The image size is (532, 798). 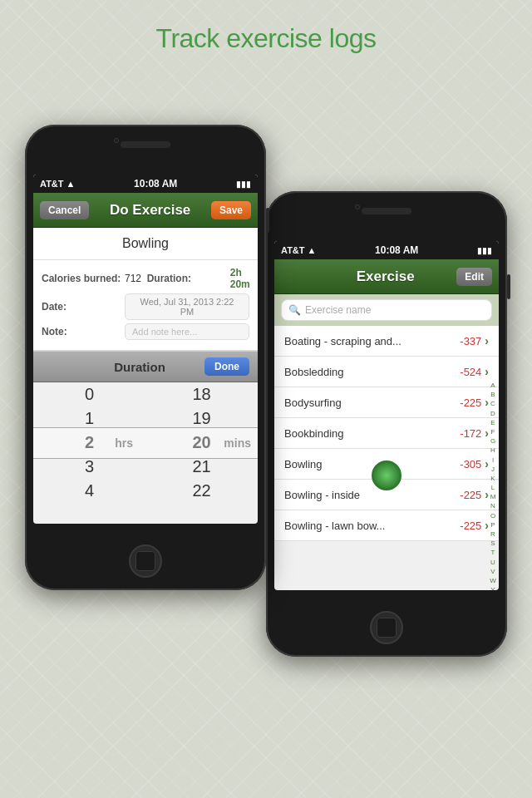 I want to click on side-button-right, so click(x=509, y=287).